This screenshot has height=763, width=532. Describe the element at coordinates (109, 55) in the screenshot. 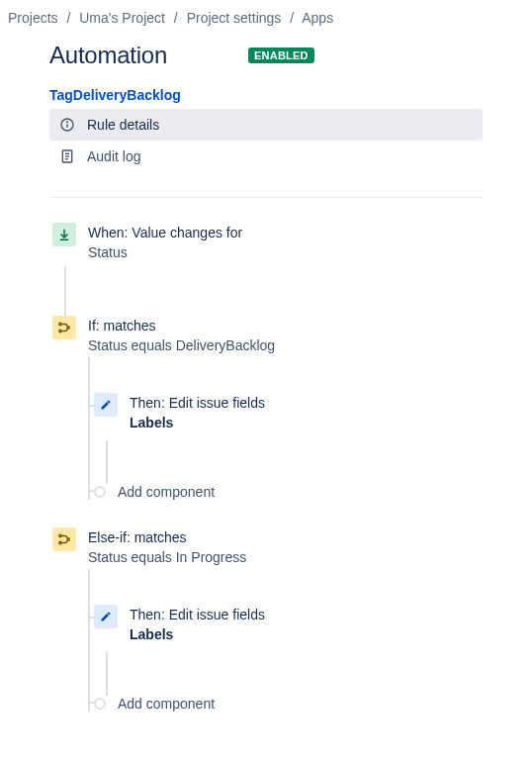

I see `page-title: Automation` at that location.